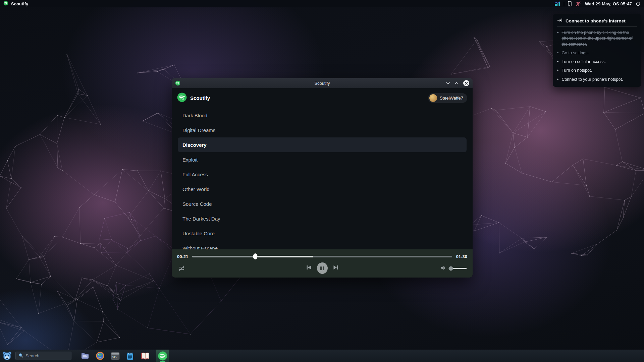  Describe the element at coordinates (597, 80) in the screenshot. I see `notification-step: •Connect to your phone's hotspot.` at that location.